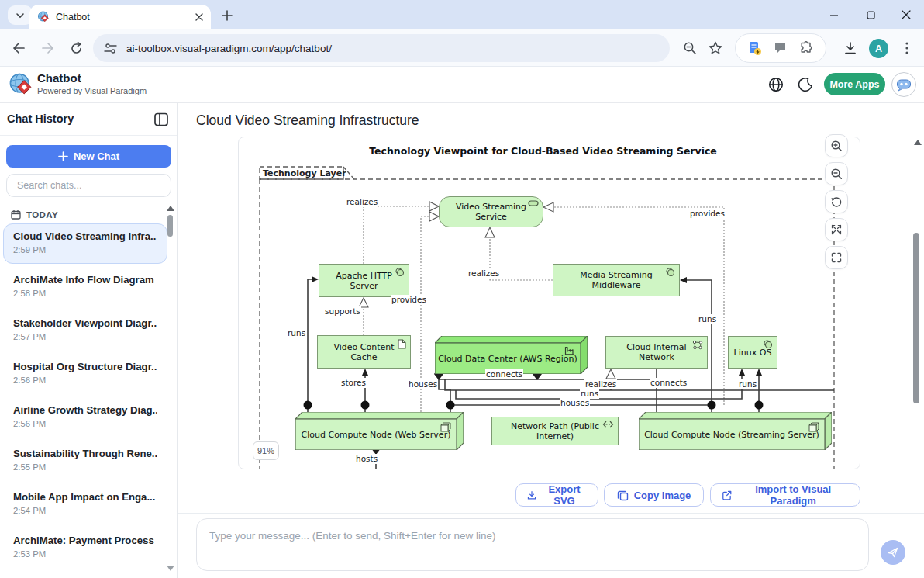 This screenshot has height=578, width=924. What do you see at coordinates (120, 17) in the screenshot?
I see `browser-tab: Chatbot` at bounding box center [120, 17].